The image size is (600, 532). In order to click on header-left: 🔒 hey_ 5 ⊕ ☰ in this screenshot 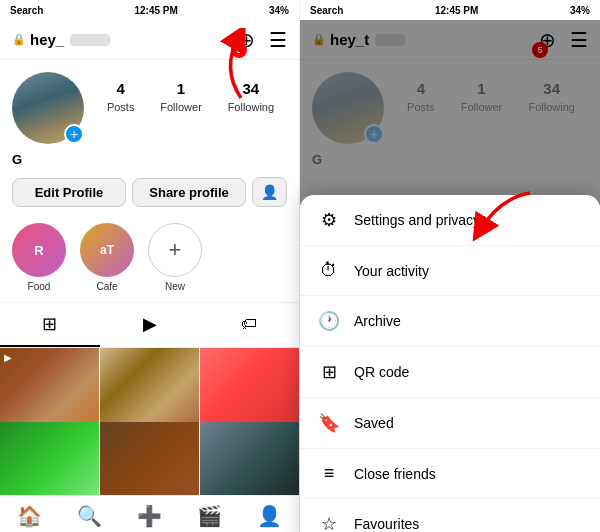, I will do `click(150, 40)`.